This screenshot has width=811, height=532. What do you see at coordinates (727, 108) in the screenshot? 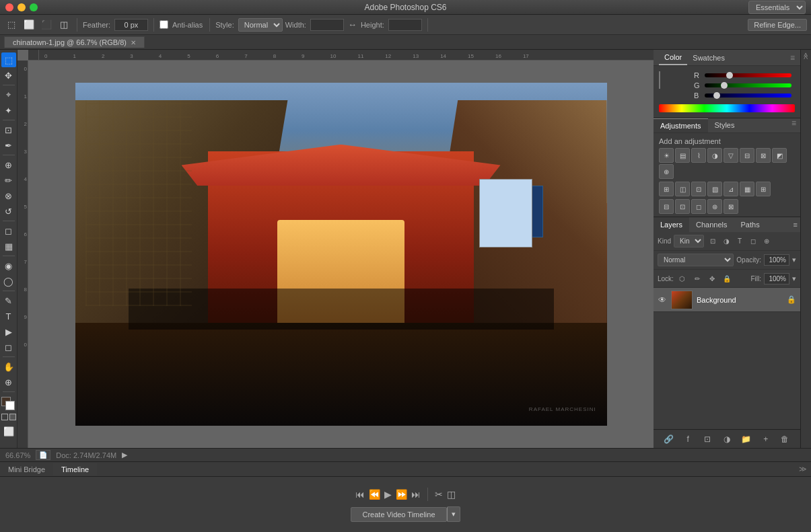
I see `color-spectrum` at bounding box center [727, 108].